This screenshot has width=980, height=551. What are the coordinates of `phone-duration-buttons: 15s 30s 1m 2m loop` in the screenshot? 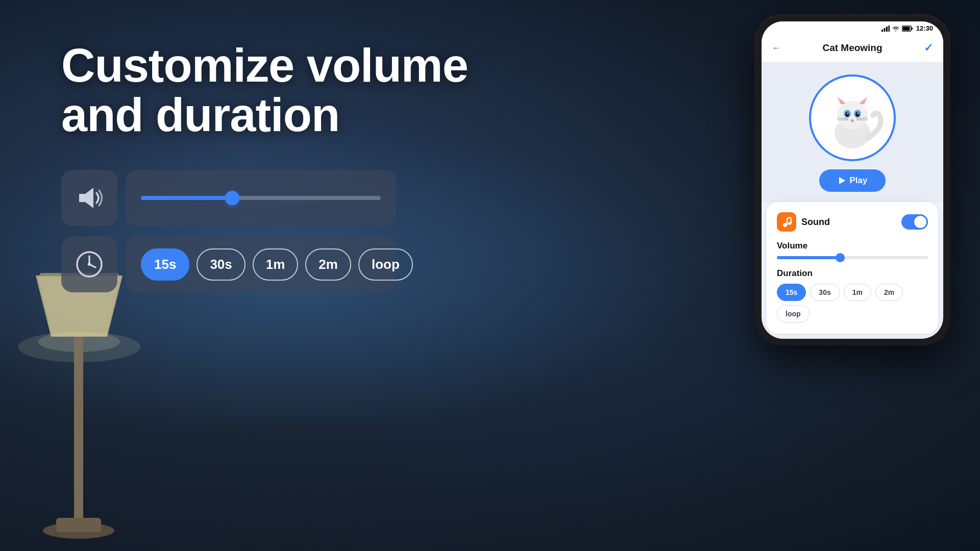 It's located at (852, 303).